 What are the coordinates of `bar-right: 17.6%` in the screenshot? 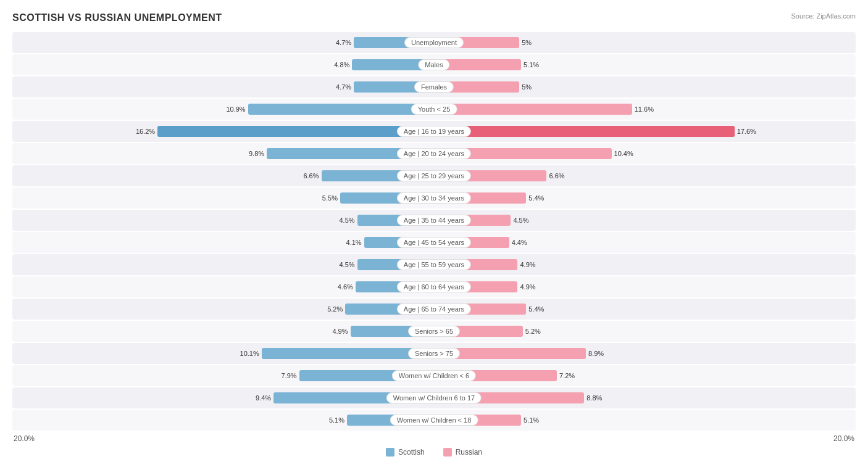 It's located at (584, 131).